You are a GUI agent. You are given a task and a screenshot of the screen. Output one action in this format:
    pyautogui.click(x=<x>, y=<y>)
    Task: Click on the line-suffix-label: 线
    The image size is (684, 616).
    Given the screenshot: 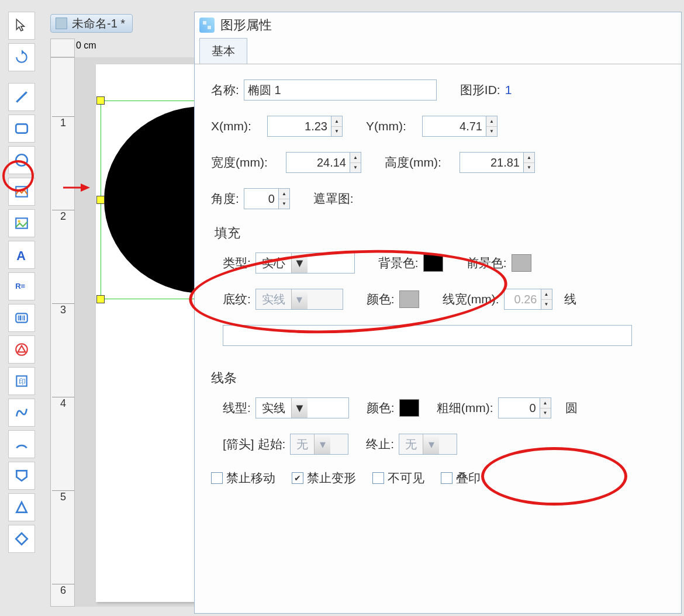 What is the action you would take?
    pyautogui.click(x=571, y=299)
    